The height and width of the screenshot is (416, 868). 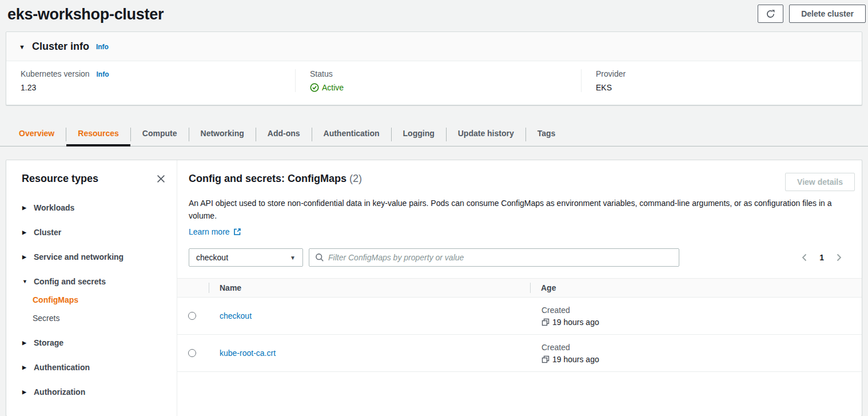 I want to click on page-header: eks-workshop-cluster Delete cluster, so click(x=434, y=14).